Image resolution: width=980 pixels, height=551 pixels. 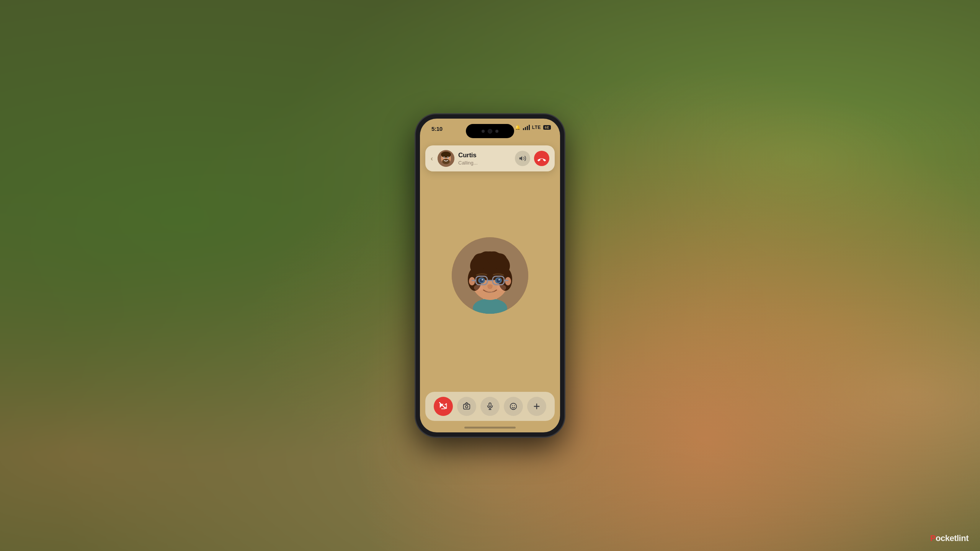 I want to click on banner-caller-name: Curtis, so click(x=485, y=155).